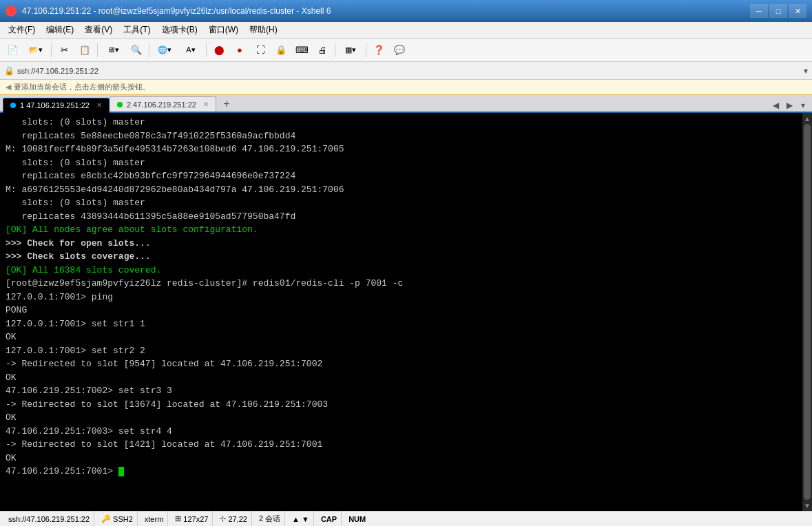 The image size is (812, 526). What do you see at coordinates (401, 432) in the screenshot?
I see `terminal-line: 47.106.219.251:7003> set str4 4` at bounding box center [401, 432].